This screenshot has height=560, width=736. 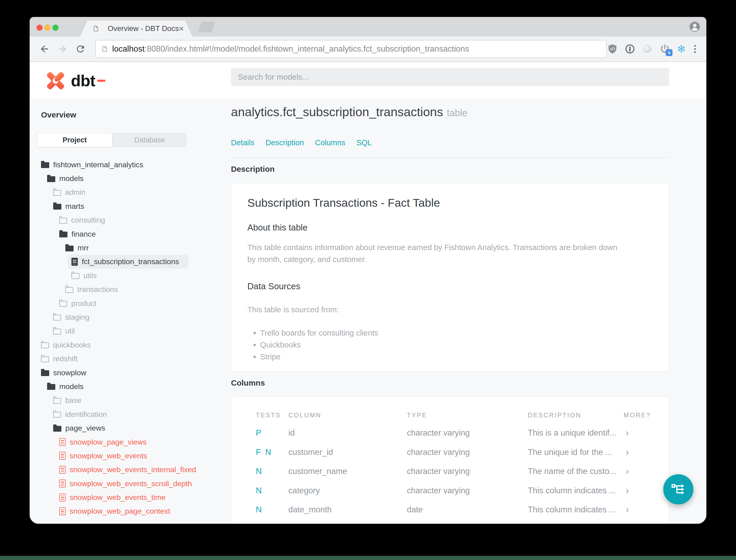 What do you see at coordinates (130, 331) in the screenshot?
I see `tree-item-util: util` at bounding box center [130, 331].